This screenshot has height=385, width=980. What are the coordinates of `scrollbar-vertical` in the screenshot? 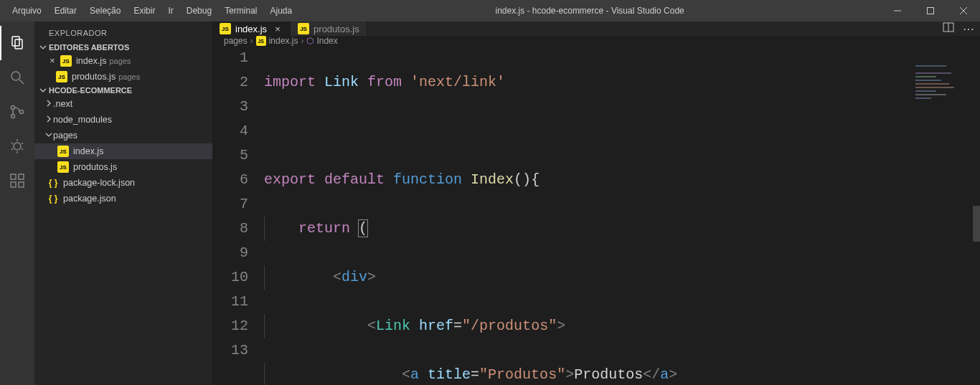 It's located at (975, 224).